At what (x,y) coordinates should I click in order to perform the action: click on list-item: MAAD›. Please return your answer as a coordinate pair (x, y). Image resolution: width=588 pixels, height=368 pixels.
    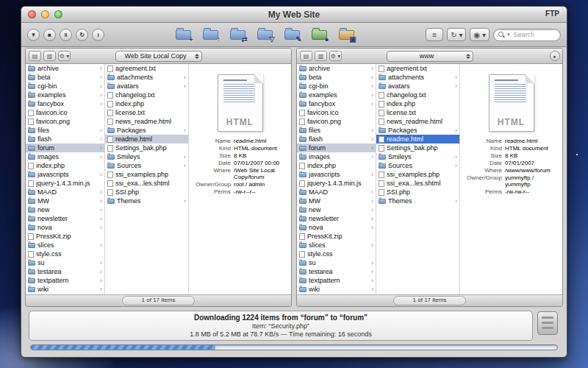
    Looking at the image, I should click on (337, 192).